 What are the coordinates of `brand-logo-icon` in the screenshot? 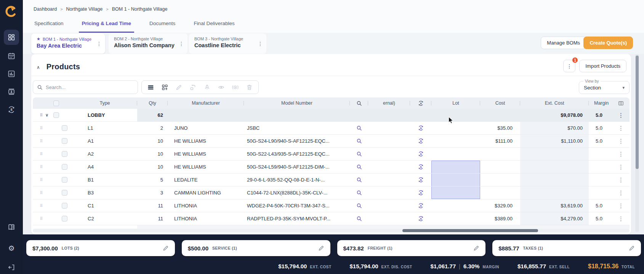 It's located at (11, 11).